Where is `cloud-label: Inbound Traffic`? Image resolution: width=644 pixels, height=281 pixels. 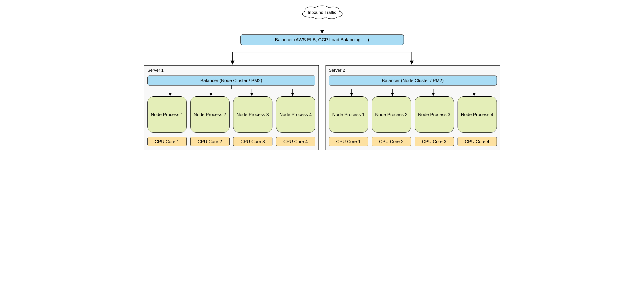 cloud-label: Inbound Traffic is located at coordinates (322, 12).